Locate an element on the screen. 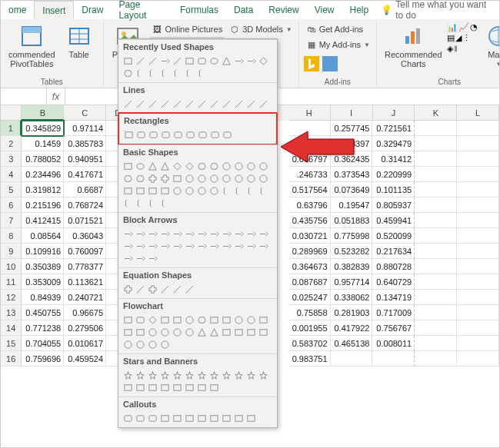 This screenshot has height=448, width=500. cell: 0.640729 is located at coordinates (394, 282).